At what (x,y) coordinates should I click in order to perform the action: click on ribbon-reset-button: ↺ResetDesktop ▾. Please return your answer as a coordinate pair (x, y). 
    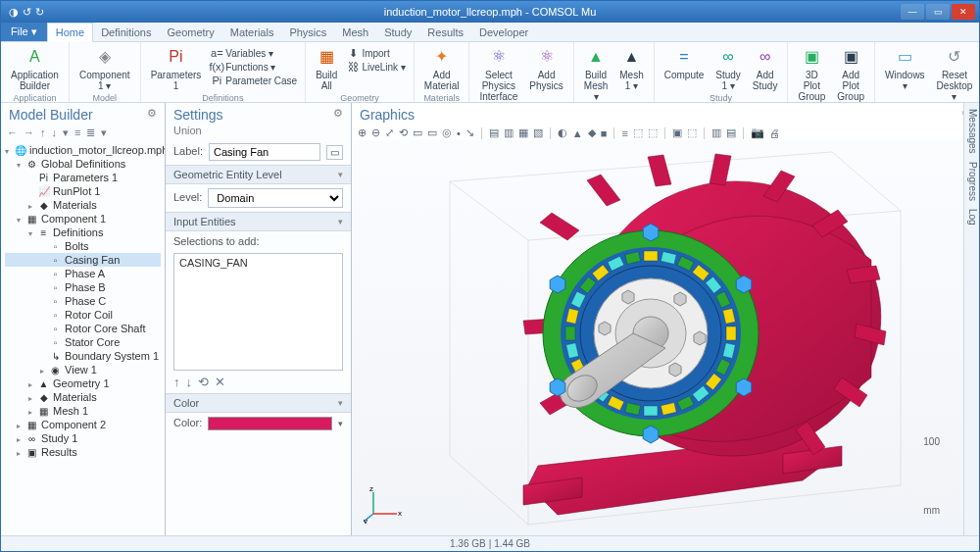
    Looking at the image, I should click on (955, 75).